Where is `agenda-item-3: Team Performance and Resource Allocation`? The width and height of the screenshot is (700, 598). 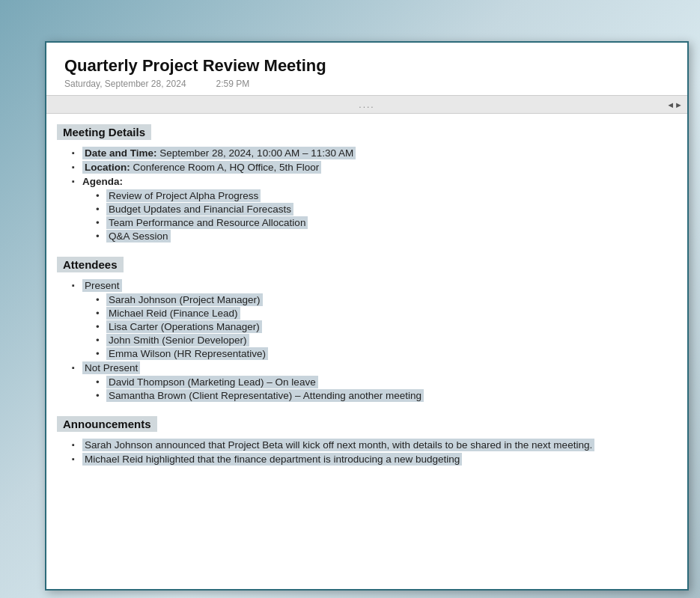
agenda-item-3: Team Performance and Resource Allocation is located at coordinates (384, 223).